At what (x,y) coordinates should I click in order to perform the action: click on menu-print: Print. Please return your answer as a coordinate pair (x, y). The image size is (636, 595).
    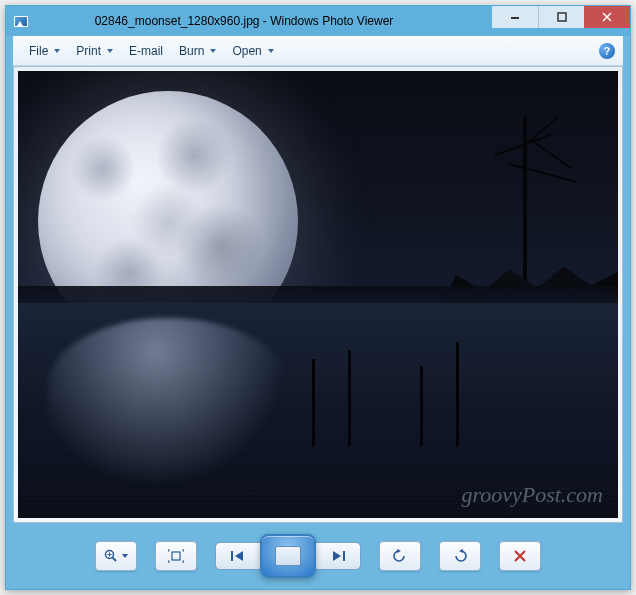
    Looking at the image, I should click on (94, 51).